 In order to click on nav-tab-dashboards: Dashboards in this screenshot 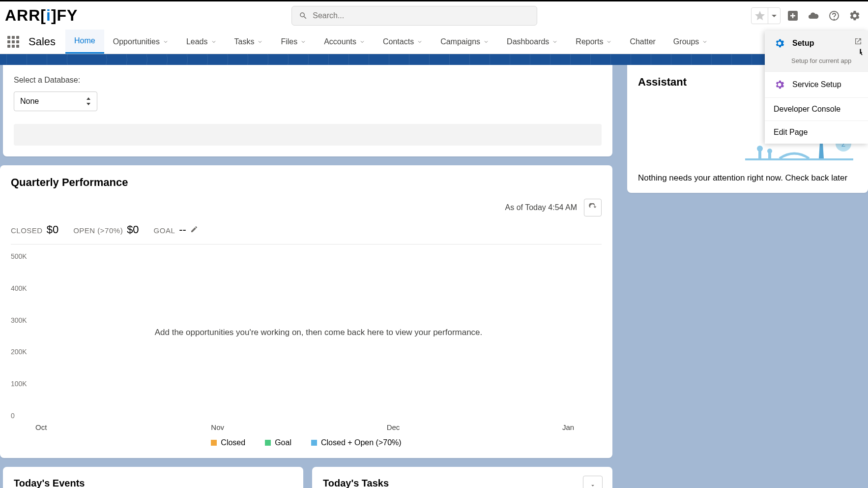, I will do `click(532, 41)`.